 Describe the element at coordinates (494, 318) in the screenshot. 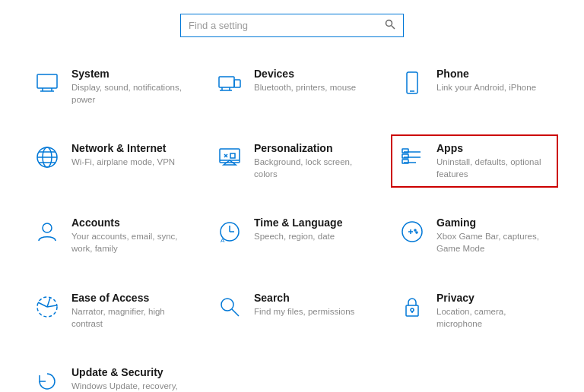

I see `privacy-desc: Location, camera, microphone` at that location.